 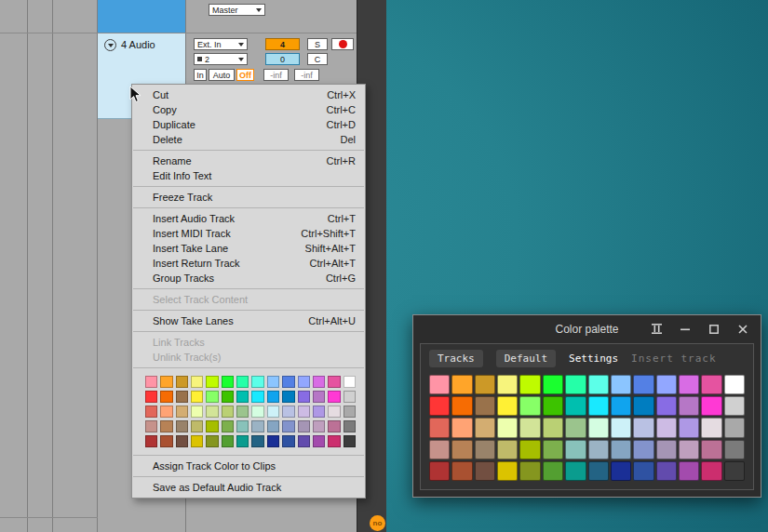 What do you see at coordinates (249, 110) in the screenshot?
I see `menu-item-copy: CopyCtrl+C` at bounding box center [249, 110].